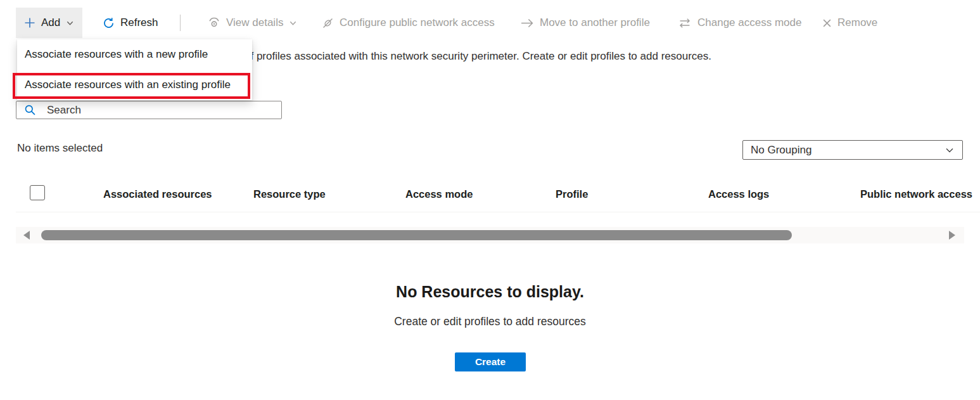  Describe the element at coordinates (158, 194) in the screenshot. I see `column-header-associated-resources: Associated resources` at that location.